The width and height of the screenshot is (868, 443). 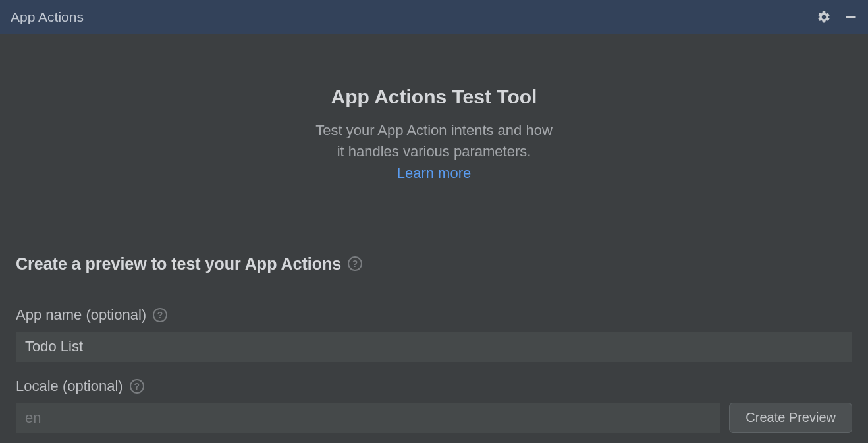 I want to click on create-preview-button: Create Preview, so click(x=790, y=418).